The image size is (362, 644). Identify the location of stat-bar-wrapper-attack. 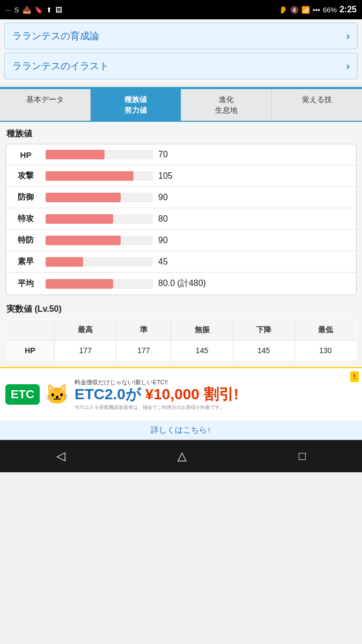
(99, 176).